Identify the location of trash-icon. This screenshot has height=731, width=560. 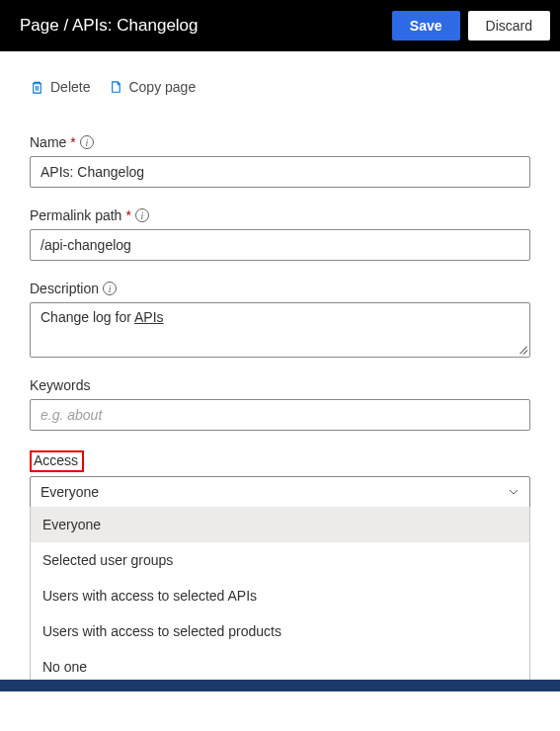
(38, 87).